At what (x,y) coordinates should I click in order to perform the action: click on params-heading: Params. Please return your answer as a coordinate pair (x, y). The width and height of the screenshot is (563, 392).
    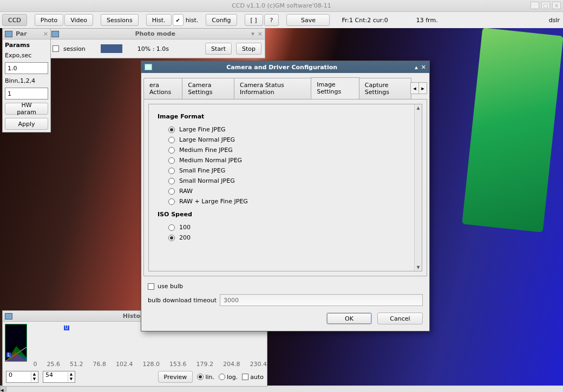
    Looking at the image, I should click on (27, 45).